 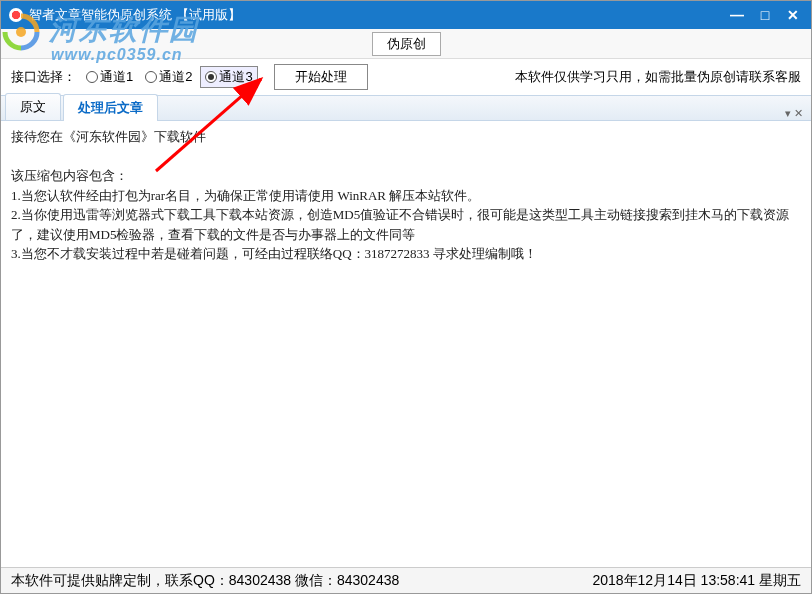 I want to click on channel-radio-group: 通道1 通道2 通道3, so click(x=170, y=77).